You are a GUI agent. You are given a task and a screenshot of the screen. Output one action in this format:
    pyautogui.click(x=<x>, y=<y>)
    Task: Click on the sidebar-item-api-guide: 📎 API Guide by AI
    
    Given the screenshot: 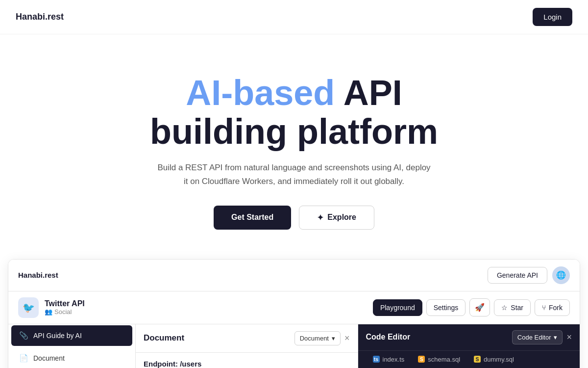 What is the action you would take?
    pyautogui.click(x=72, y=336)
    